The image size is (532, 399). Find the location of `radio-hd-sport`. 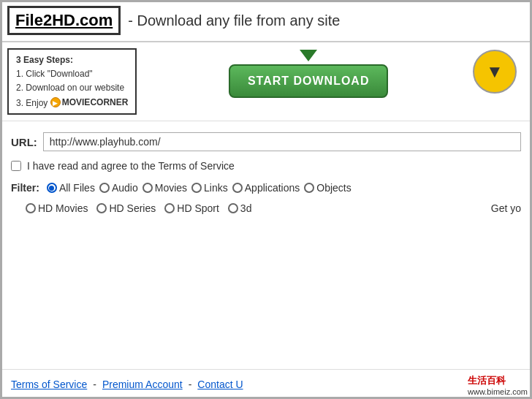

radio-hd-sport is located at coordinates (170, 208).